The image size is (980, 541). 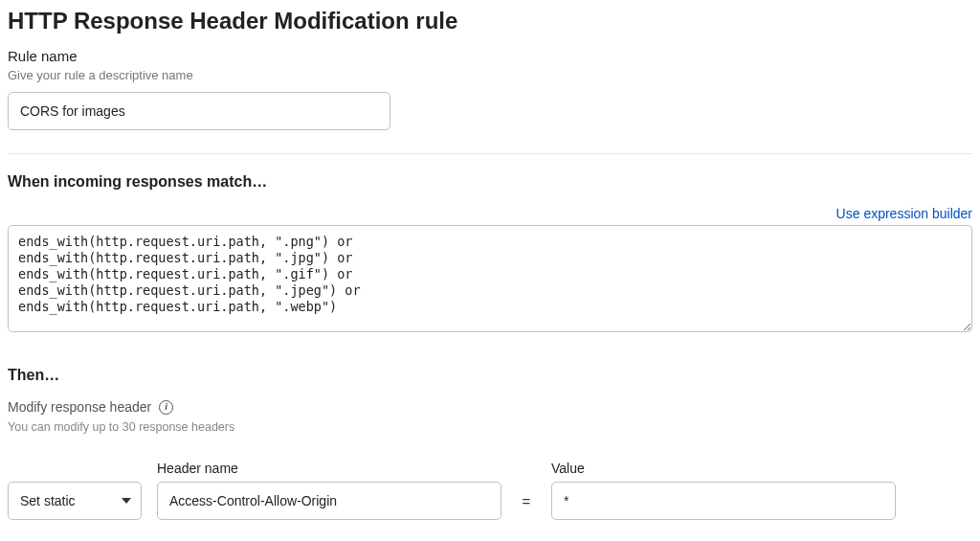 What do you see at coordinates (724, 501) in the screenshot?
I see `header-value-input` at bounding box center [724, 501].